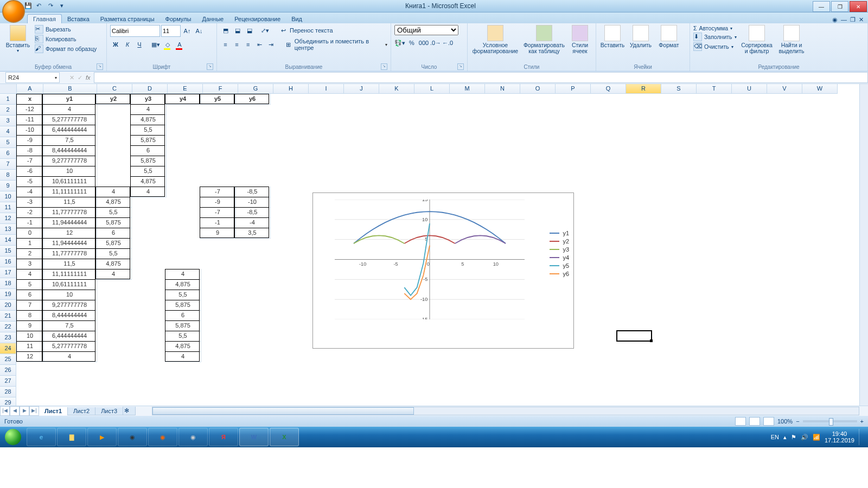  I want to click on col-header-T: T, so click(714, 89).